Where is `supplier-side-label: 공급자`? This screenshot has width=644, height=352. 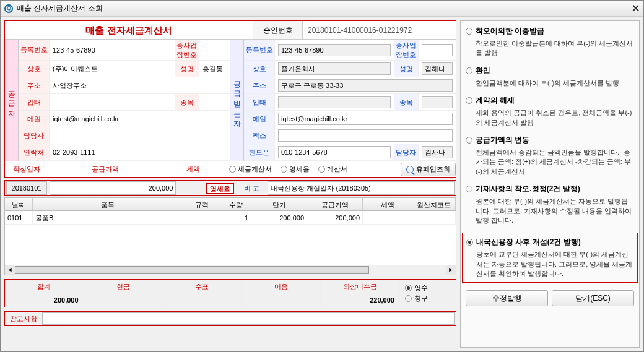
supplier-side-label: 공급자 is located at coordinates (12, 100).